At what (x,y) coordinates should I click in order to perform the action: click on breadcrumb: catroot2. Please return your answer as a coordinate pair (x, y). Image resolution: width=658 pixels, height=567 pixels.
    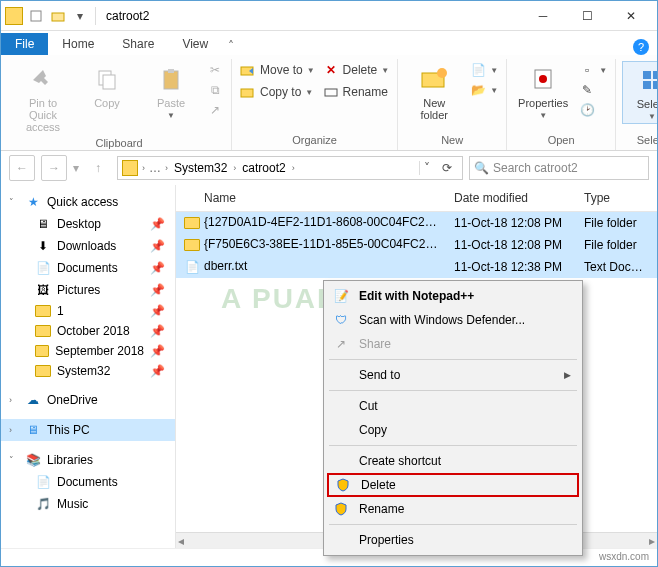
    Looking at the image, I should click on (264, 168).